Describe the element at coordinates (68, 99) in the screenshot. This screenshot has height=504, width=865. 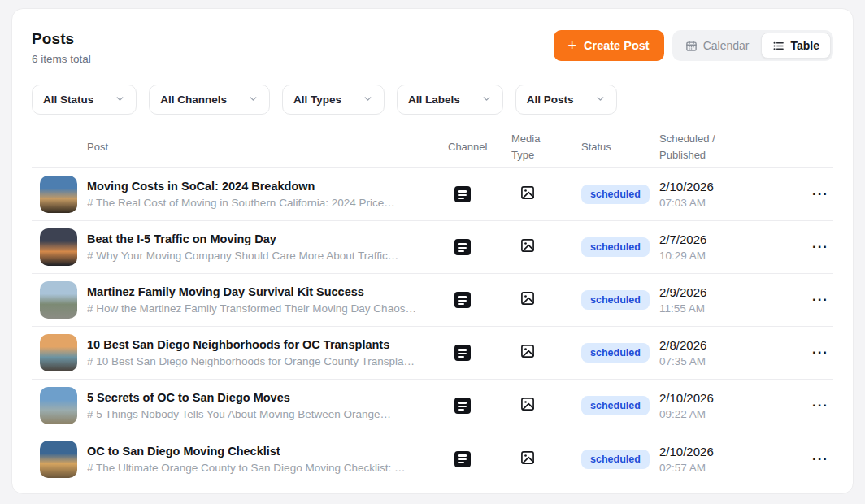
I see `filter-label: All Status` at that location.